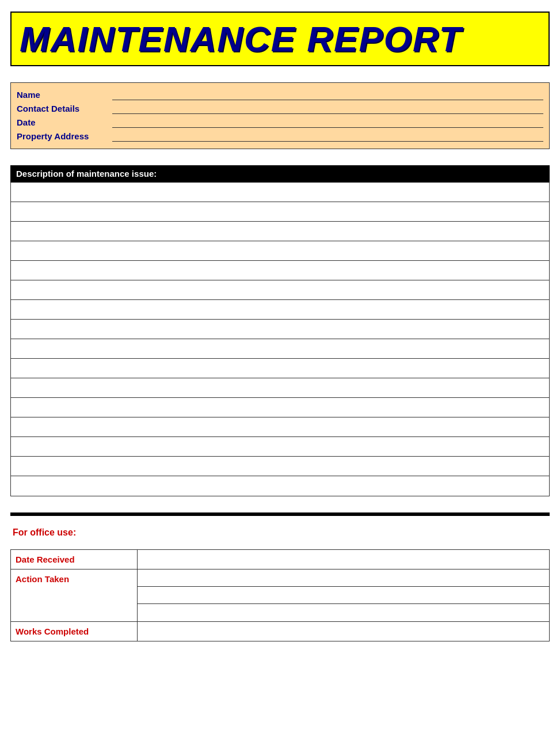 The image size is (560, 748). I want to click on works-completed-row: Works Completed, so click(280, 632).